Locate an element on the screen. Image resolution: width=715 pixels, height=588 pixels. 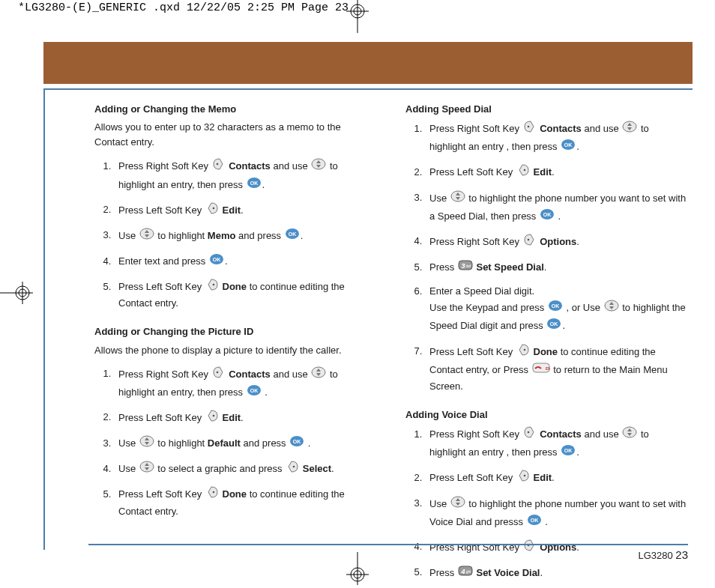
voice-step-3: Use to highlight the phone number you wa… is located at coordinates (556, 513).